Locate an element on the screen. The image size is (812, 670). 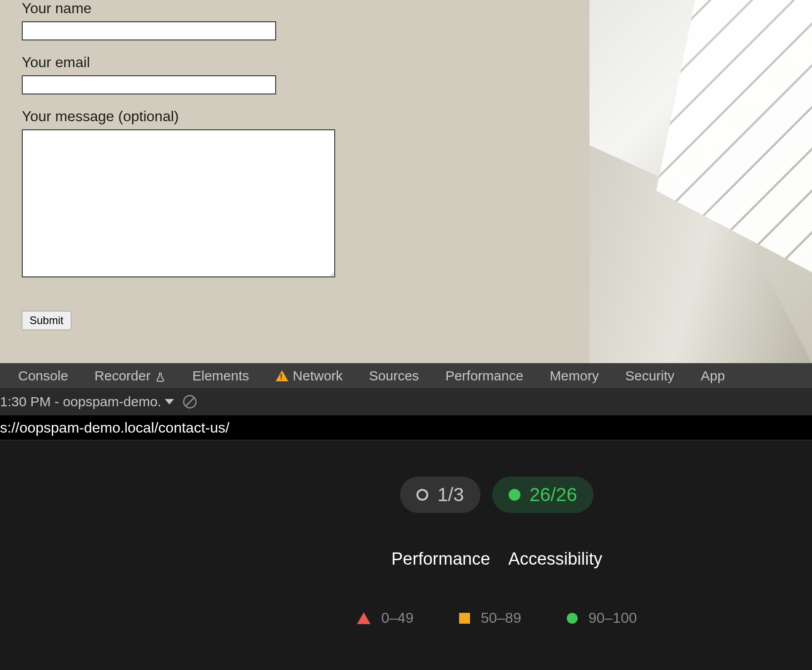
email-input is located at coordinates (149, 85).